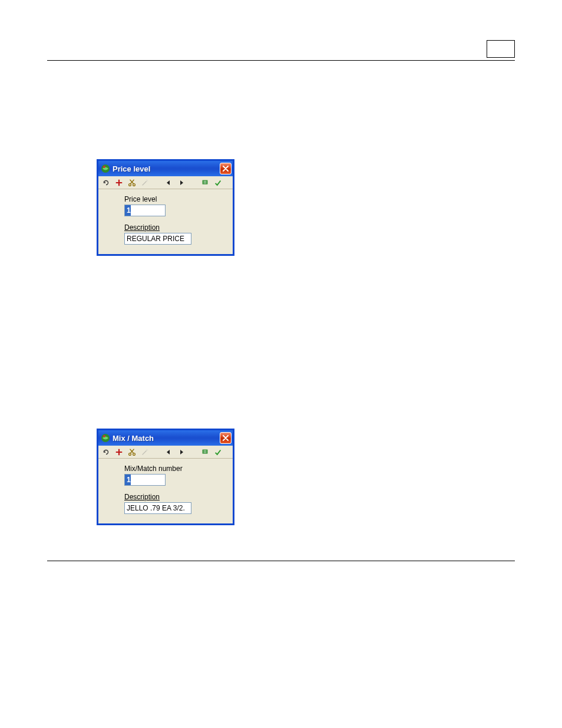 The image size is (562, 728). I want to click on section-heading-mix-match: Mix / Match, so click(281, 382).